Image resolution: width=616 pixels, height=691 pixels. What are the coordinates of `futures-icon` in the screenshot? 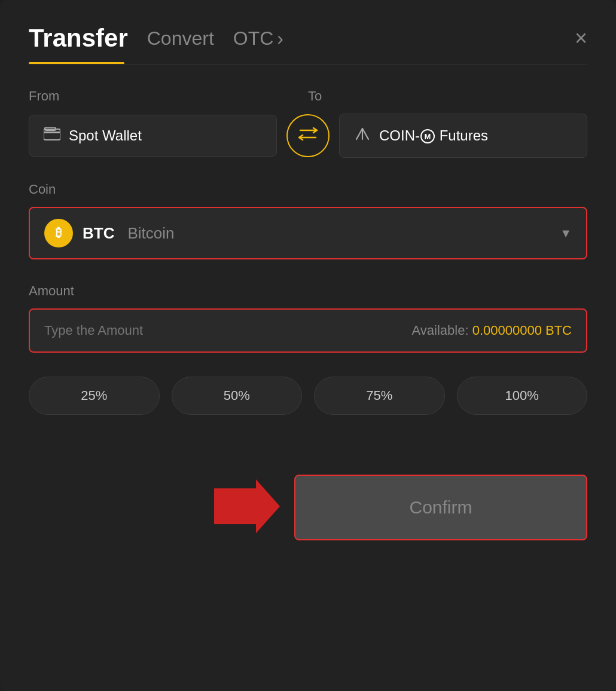 It's located at (362, 136).